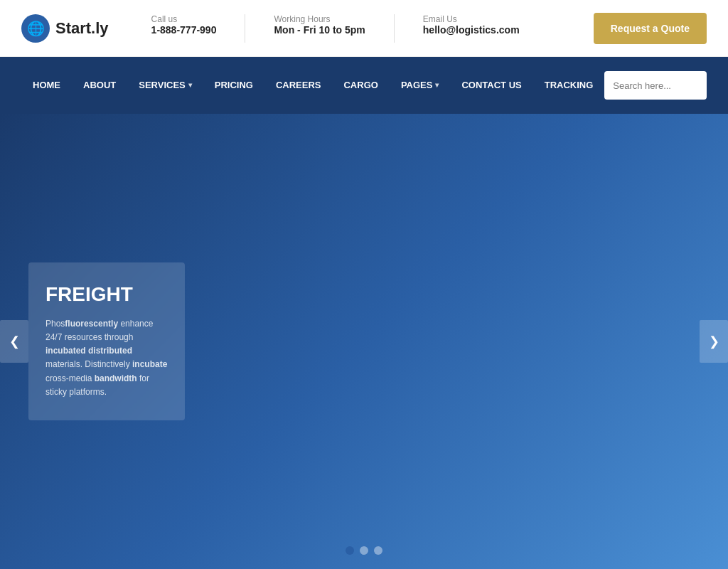  Describe the element at coordinates (655, 85) in the screenshot. I see `search-area: 🔍` at that location.